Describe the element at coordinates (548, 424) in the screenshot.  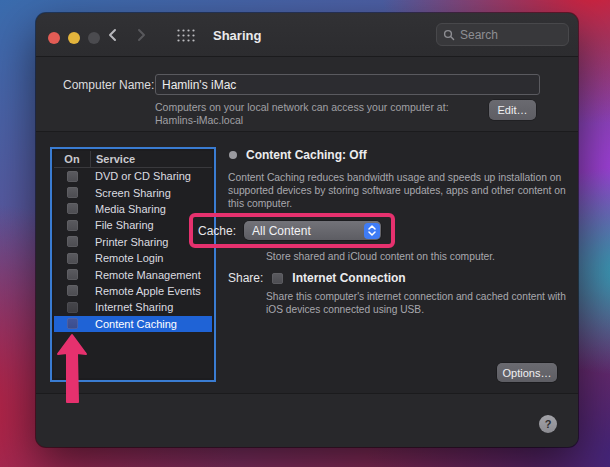
I see `help-button: ?` at that location.